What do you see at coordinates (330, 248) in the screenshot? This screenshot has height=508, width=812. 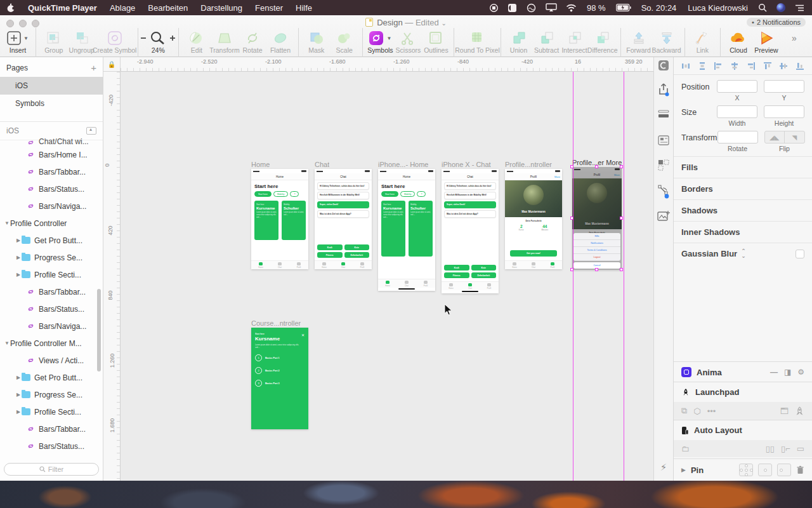 I see `reply-button: Kraft` at bounding box center [330, 248].